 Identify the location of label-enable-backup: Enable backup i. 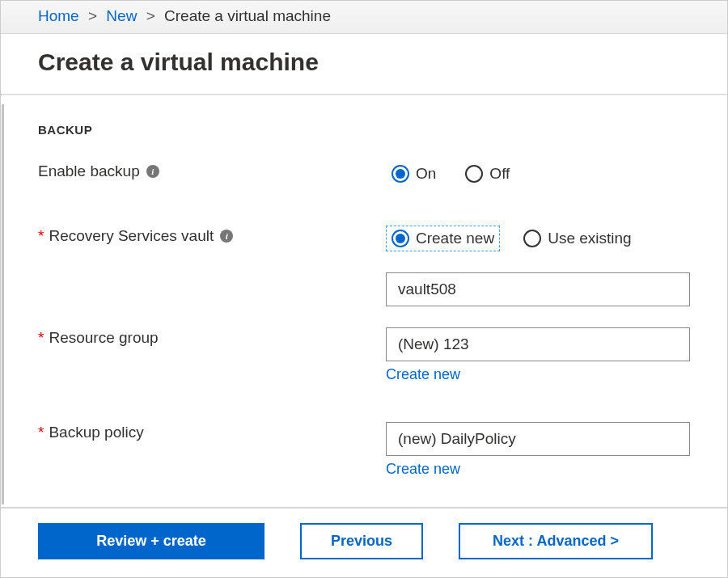
(212, 171).